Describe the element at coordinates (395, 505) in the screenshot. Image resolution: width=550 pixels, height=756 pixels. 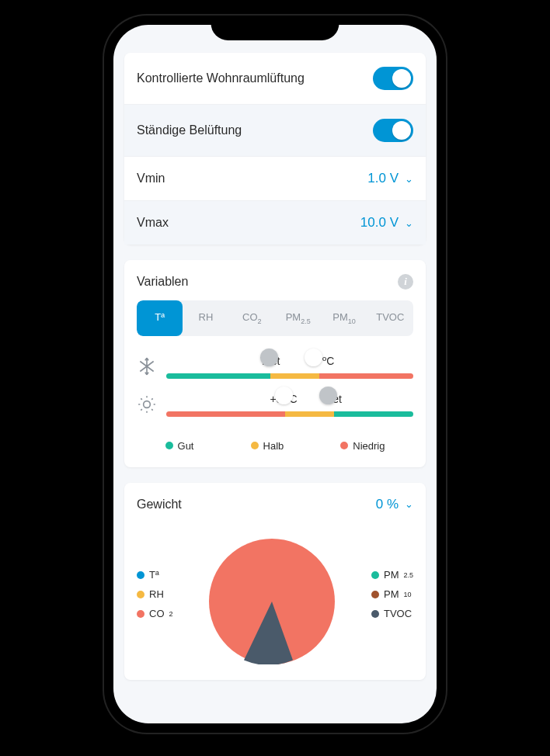
I see `weight-select: 0 % ⌄` at that location.